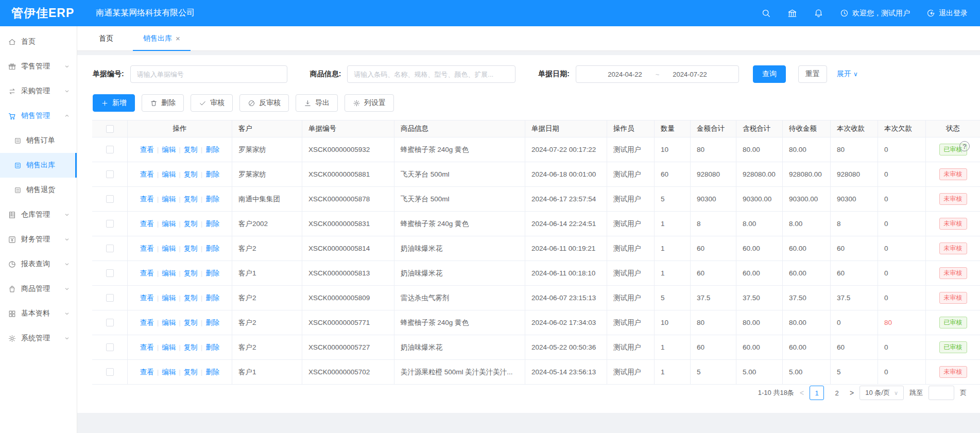 This screenshot has width=980, height=433. I want to click on bank-icon, so click(792, 13).